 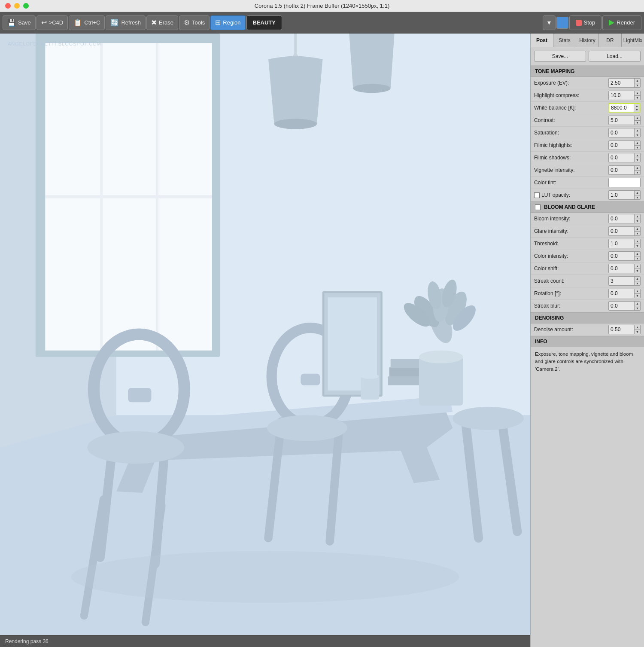 What do you see at coordinates (198, 22) in the screenshot?
I see `tools-label: Tools` at bounding box center [198, 22].